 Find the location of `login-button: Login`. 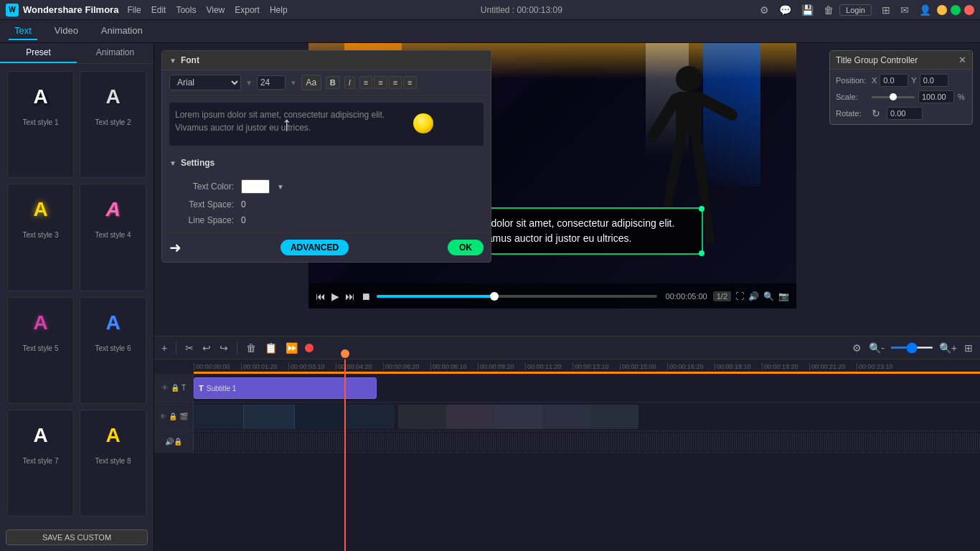

login-button: Login is located at coordinates (855, 10).